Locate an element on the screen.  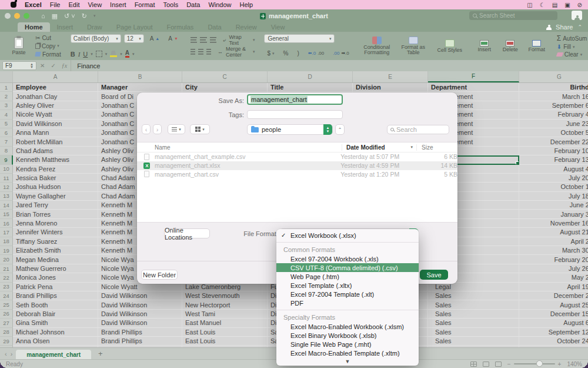
cell-G11: July 20, 1 is located at coordinates (554, 178).